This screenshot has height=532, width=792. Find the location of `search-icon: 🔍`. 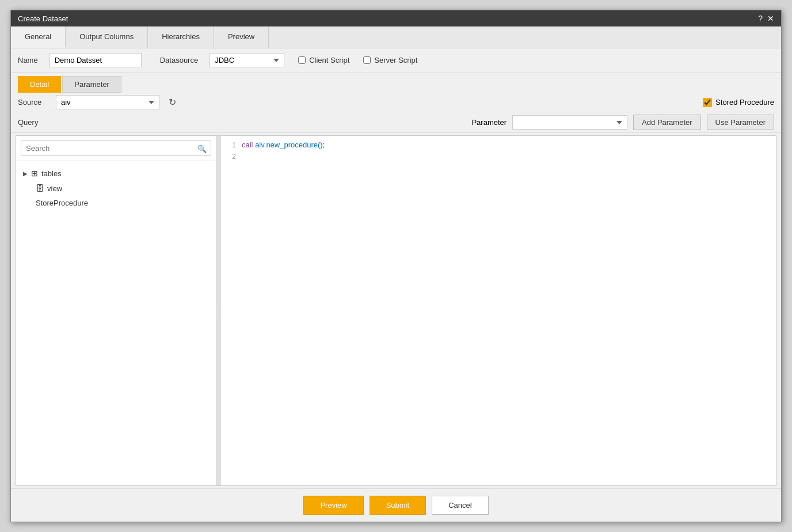

search-icon: 🔍 is located at coordinates (202, 149).